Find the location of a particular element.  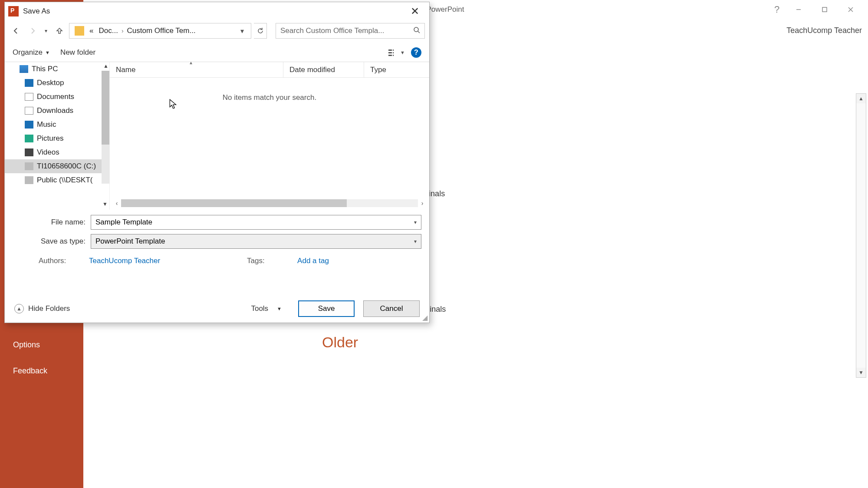

view-options-button: ▼ is located at coordinates (397, 53).